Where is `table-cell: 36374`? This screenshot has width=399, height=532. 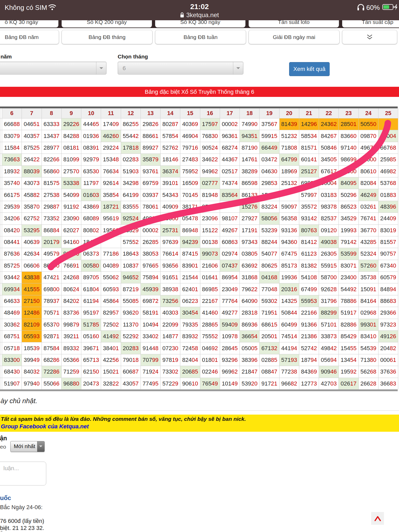
table-cell: 36374 is located at coordinates (170, 171).